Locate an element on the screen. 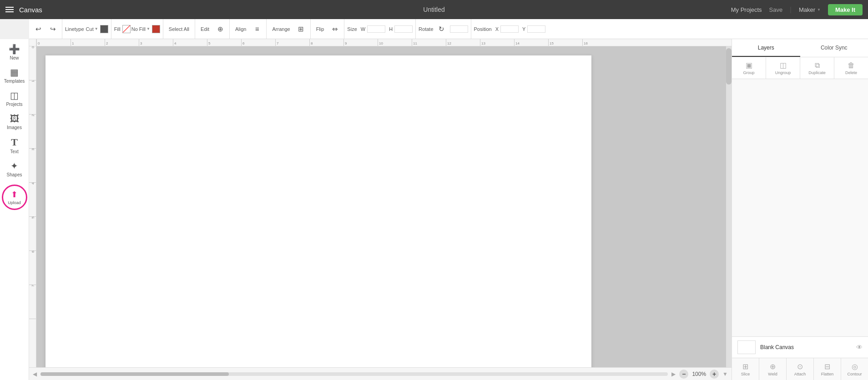 This screenshot has height=380, width=868. contour-label: Contour is located at coordinates (854, 374).